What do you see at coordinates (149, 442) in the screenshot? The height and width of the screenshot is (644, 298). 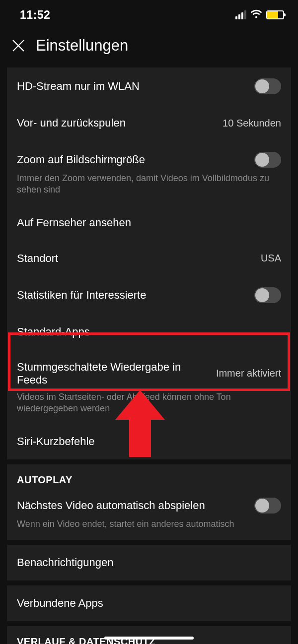 I see `row-siri: Siri-Kurzbefehle` at bounding box center [149, 442].